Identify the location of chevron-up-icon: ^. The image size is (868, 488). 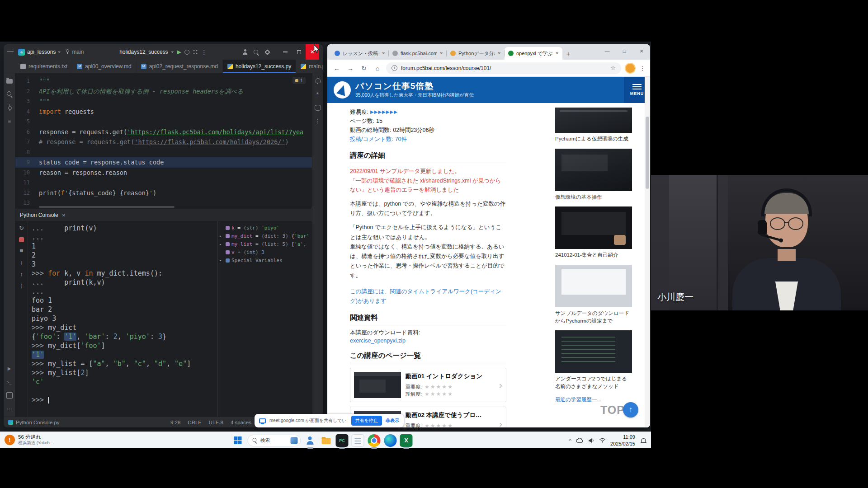
(571, 441).